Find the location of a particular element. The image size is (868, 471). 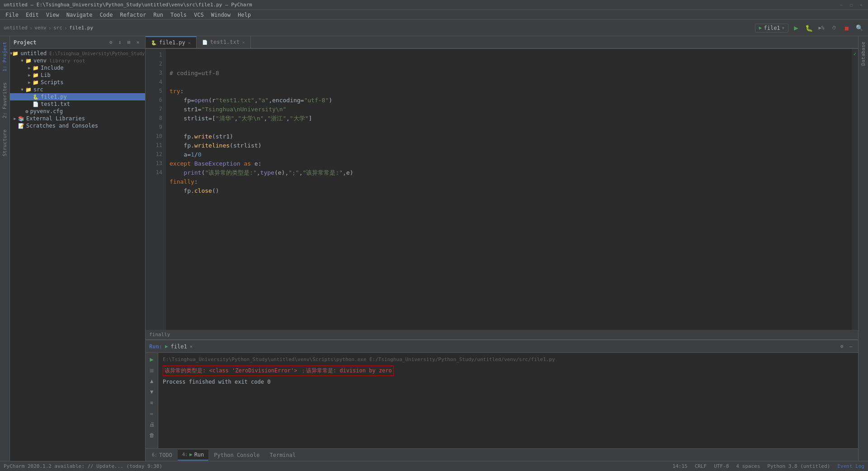

tree-item-include: ▶📁Include is located at coordinates (78, 68).